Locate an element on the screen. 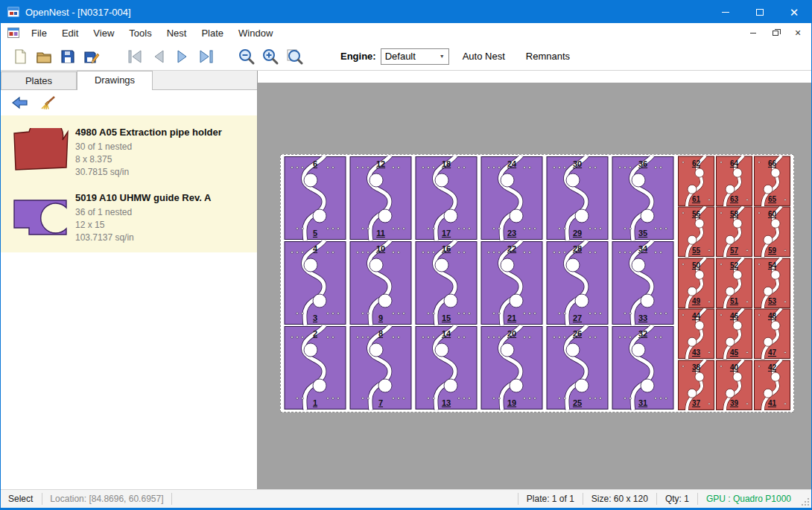 This screenshot has height=510, width=812. nested-red-part-pair: 50 49 is located at coordinates (696, 283).